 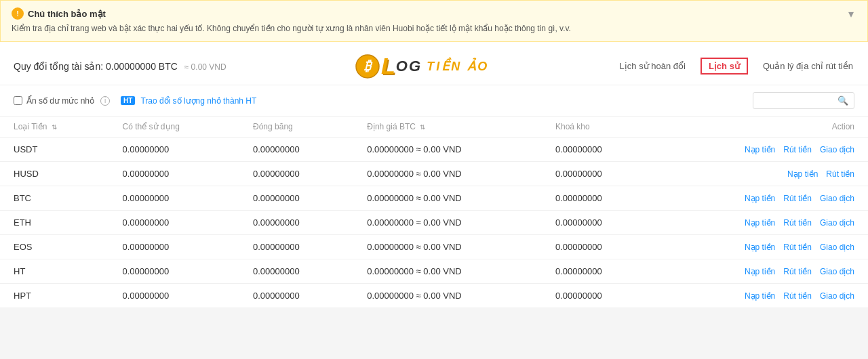 I want to click on action-link-rúttiền-eos: Rút tiền, so click(x=797, y=247).